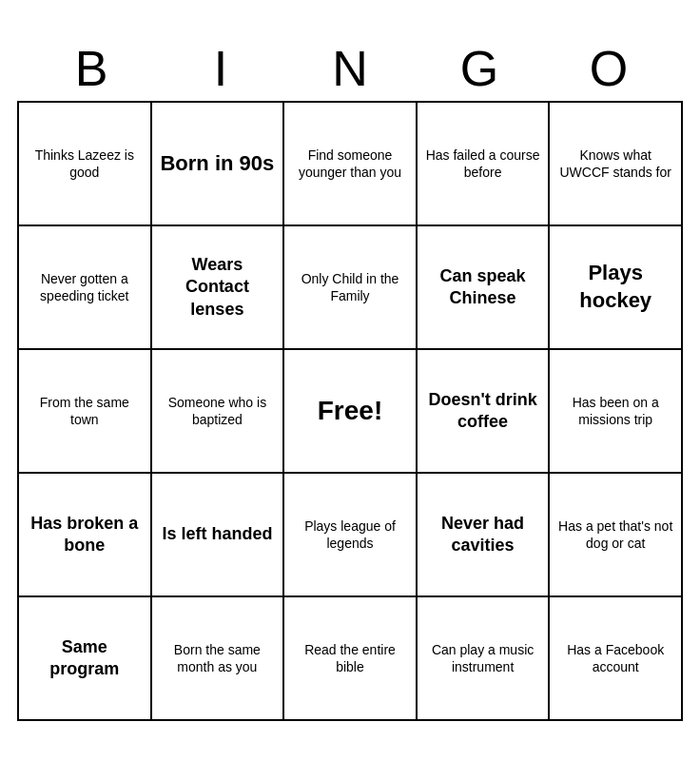 The height and width of the screenshot is (761, 700). I want to click on bingo-cell-text-20: Same program, so click(85, 658).